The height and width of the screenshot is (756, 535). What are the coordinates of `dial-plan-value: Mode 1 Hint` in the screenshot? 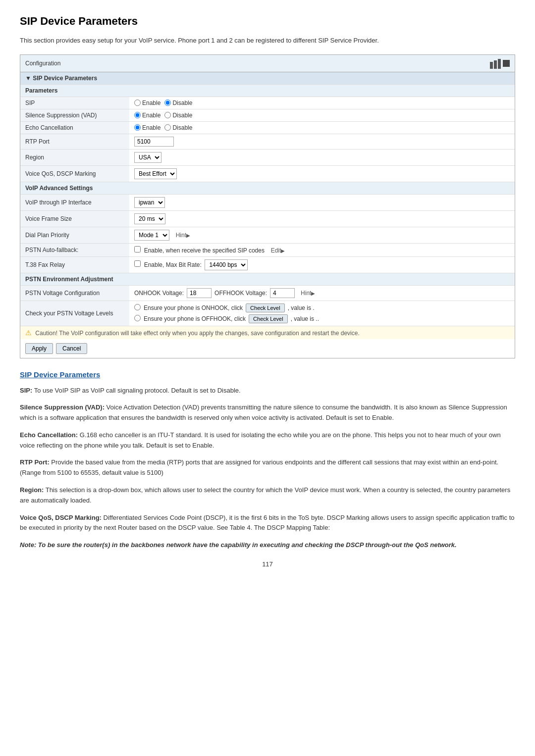 It's located at (322, 235).